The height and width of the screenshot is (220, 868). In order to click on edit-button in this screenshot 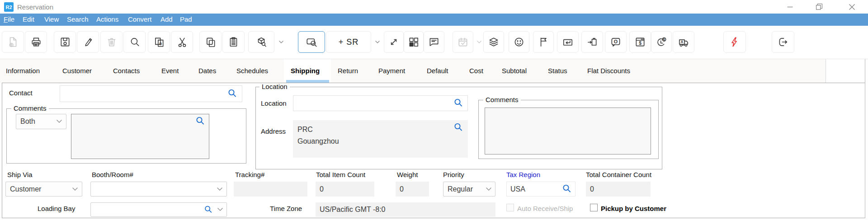, I will do `click(88, 42)`.